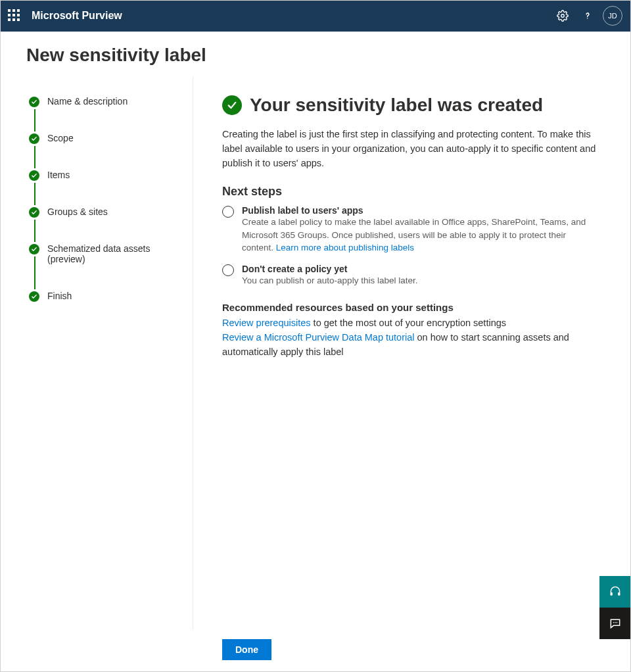  Describe the element at coordinates (316, 650) in the screenshot. I see `footer-bar: Done` at that location.